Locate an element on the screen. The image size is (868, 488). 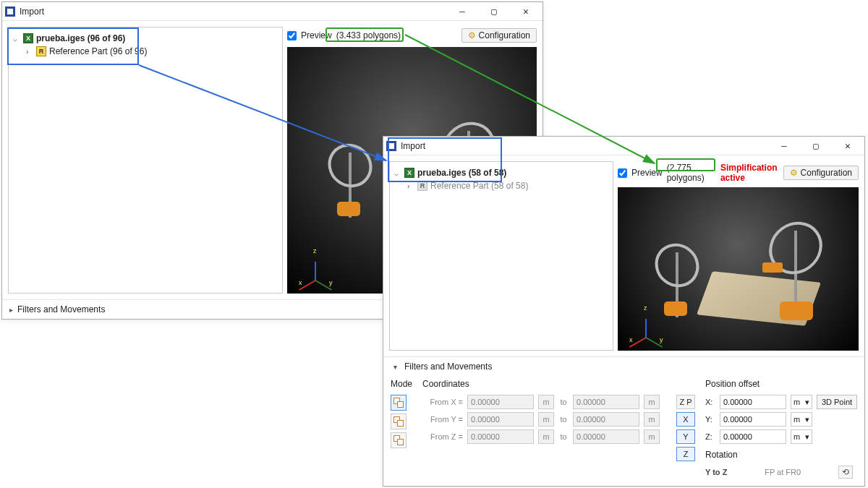
tree-file-node: ⌵ X prueba.iges (96 of 96) is located at coordinates (145, 38).